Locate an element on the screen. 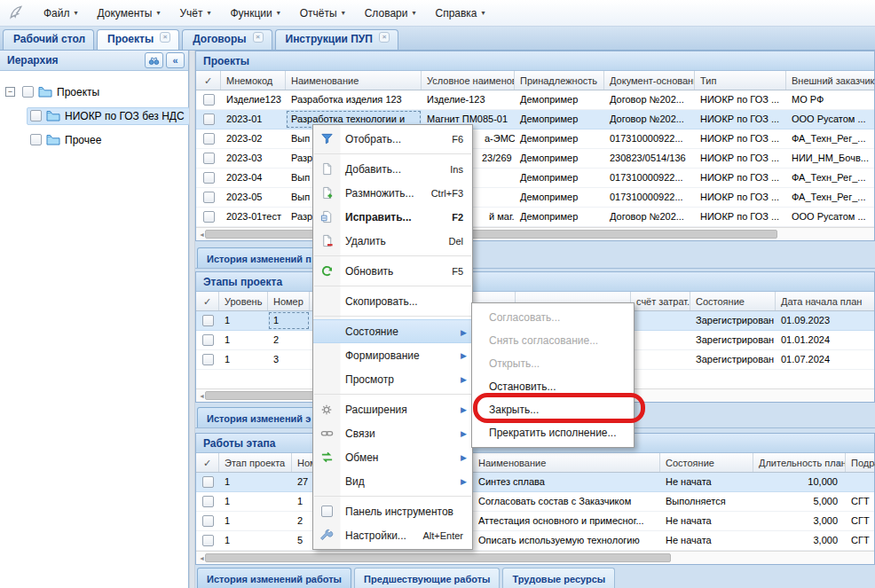 Image resolution: width=875 pixels, height=588 pixels. column-header: Принадлежность is located at coordinates (559, 80).